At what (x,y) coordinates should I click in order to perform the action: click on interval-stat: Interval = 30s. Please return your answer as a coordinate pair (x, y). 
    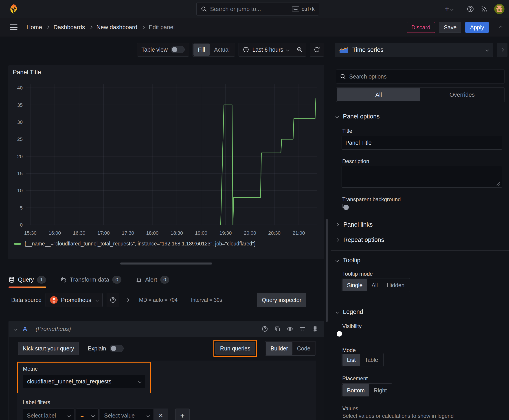
    Looking at the image, I should click on (207, 300).